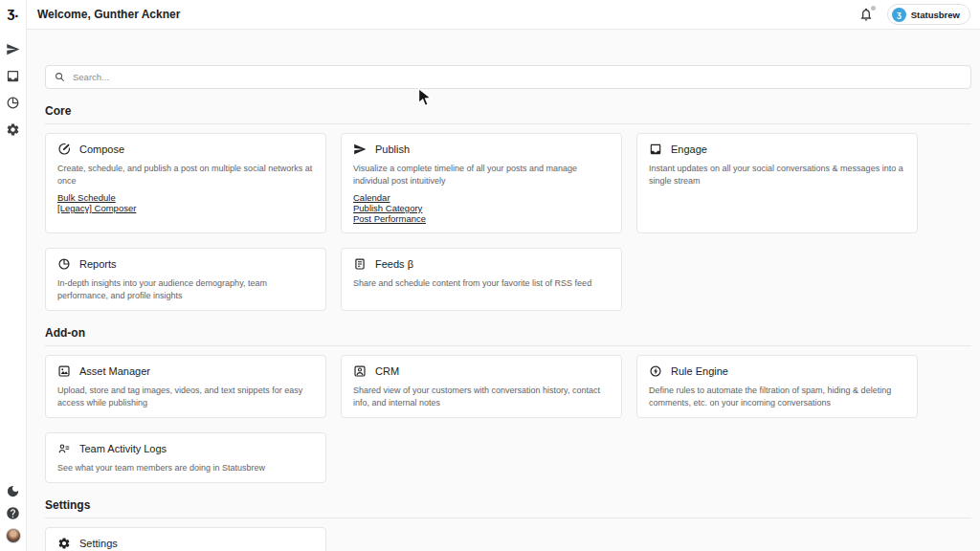 Image resolution: width=980 pixels, height=551 pixels. I want to click on card-description: Create, schedule, and publish a post on …, so click(186, 175).